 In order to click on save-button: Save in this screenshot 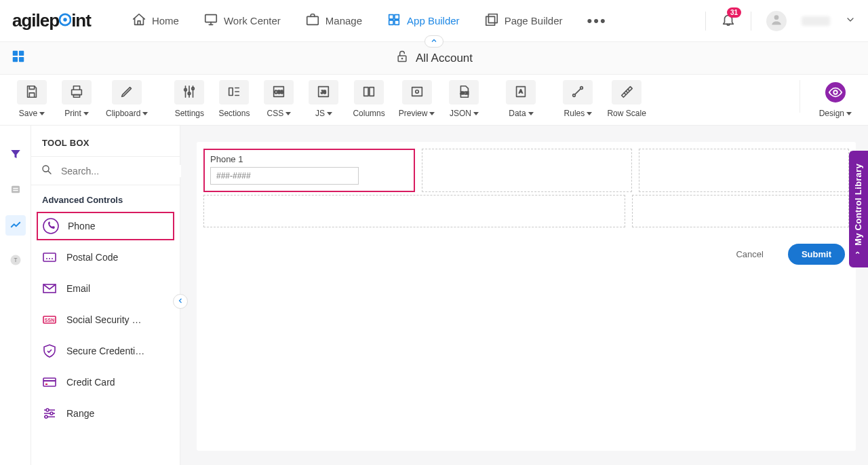, I will do `click(32, 99)`.